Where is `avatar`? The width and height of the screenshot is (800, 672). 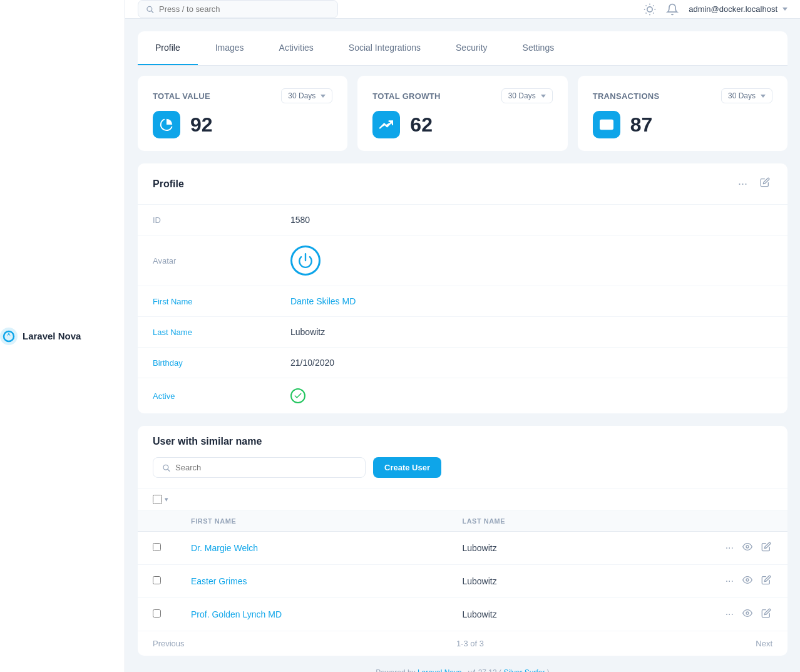
avatar is located at coordinates (305, 261).